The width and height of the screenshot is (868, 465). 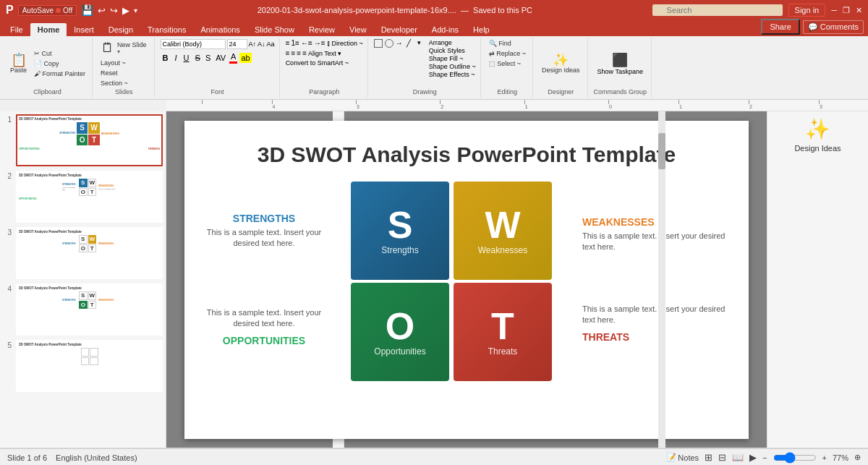 What do you see at coordinates (264, 341) in the screenshot?
I see `opportunities-title: OPPORTUNITIES` at bounding box center [264, 341].